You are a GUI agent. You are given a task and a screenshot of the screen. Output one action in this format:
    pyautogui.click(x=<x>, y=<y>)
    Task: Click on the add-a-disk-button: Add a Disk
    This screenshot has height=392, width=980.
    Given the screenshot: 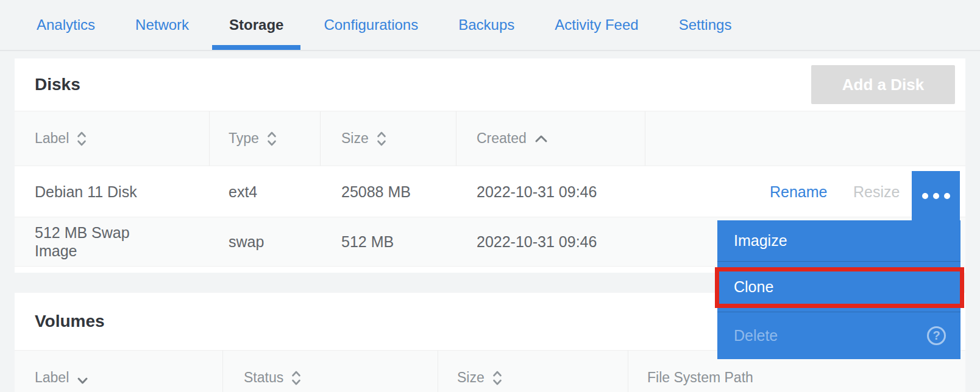 What is the action you would take?
    pyautogui.click(x=883, y=85)
    